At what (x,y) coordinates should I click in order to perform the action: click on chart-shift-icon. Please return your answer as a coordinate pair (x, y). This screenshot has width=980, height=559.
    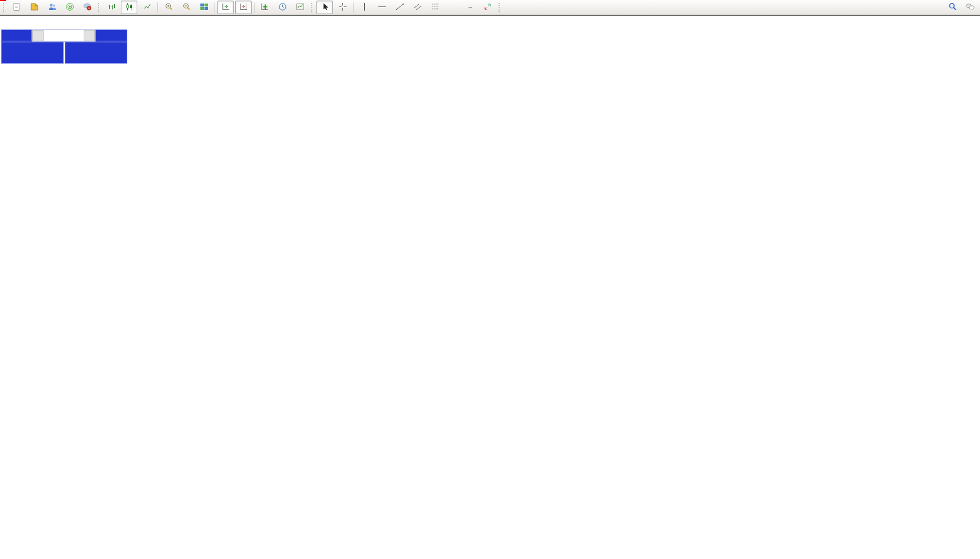
    Looking at the image, I should click on (244, 8).